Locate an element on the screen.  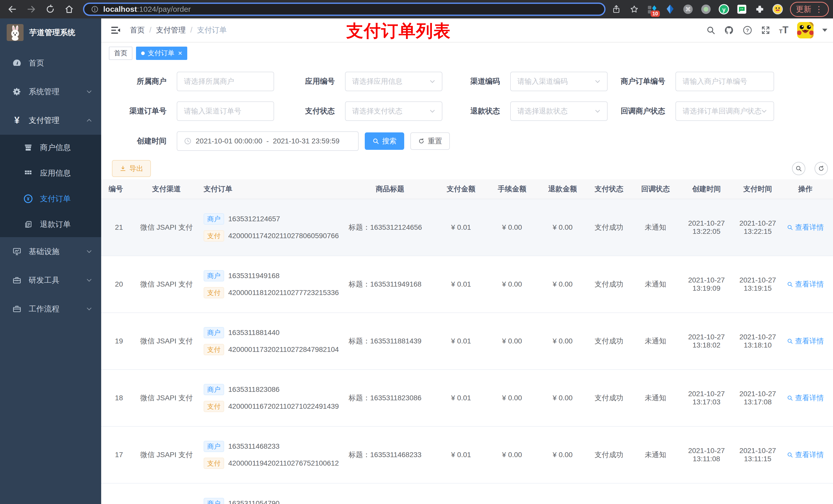
reload-icon is located at coordinates (50, 9).